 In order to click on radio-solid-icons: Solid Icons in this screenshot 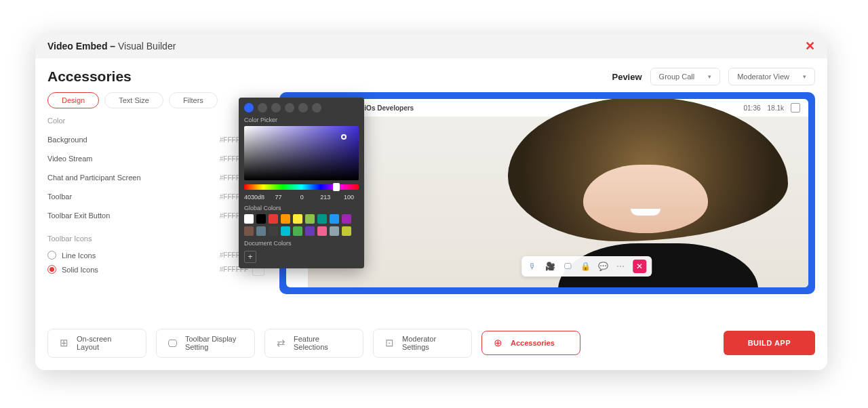, I will do `click(132, 270)`.